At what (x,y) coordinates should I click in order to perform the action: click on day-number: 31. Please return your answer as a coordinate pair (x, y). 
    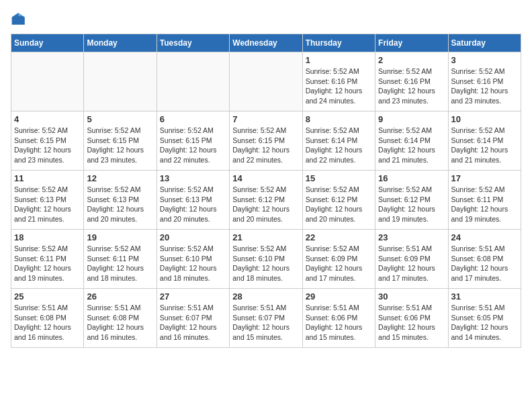
    Looking at the image, I should click on (485, 297).